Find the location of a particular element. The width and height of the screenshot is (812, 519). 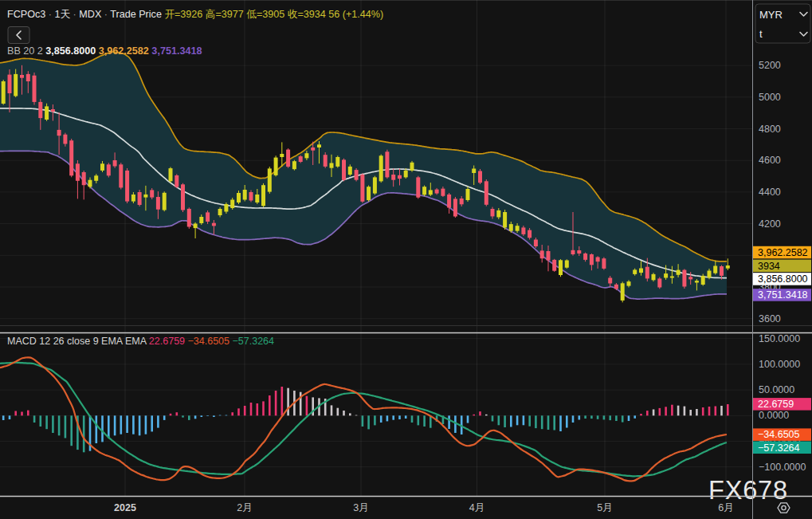

svg-text: 3月 is located at coordinates (360, 508).